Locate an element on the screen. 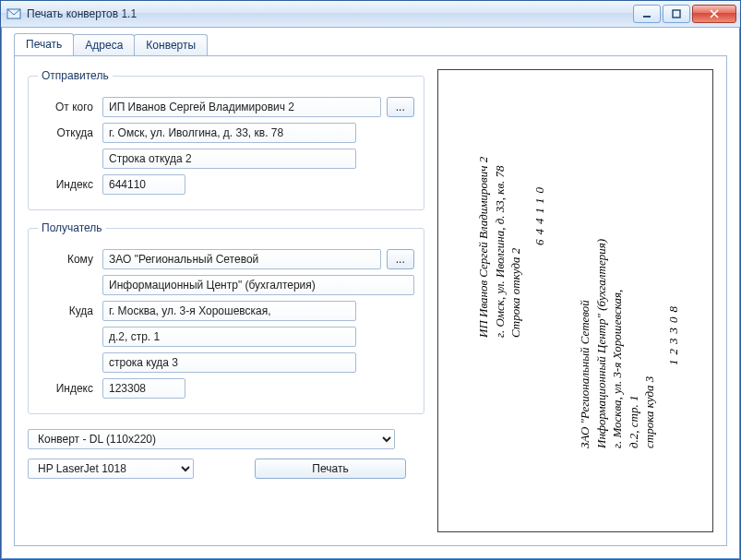 Image resolution: width=741 pixels, height=560 pixels. preview-recipient-line: д.2, стр. 1 is located at coordinates (634, 343).